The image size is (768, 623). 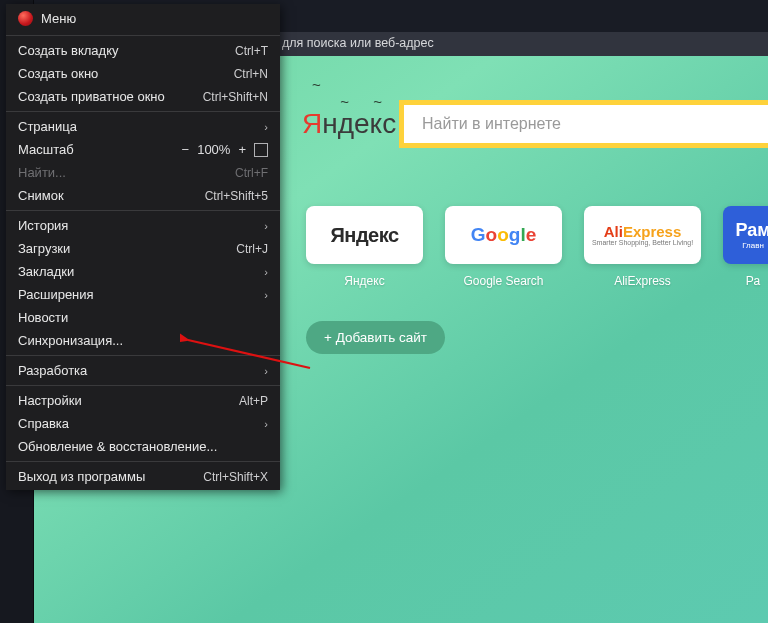 What do you see at coordinates (252, 51) in the screenshot?
I see `menu-shortcut: Ctrl+T` at bounding box center [252, 51].